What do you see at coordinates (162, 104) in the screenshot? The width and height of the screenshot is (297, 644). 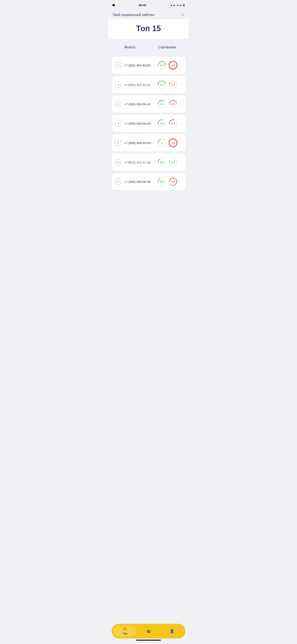 I see `score-value-1: 1.6` at bounding box center [162, 104].